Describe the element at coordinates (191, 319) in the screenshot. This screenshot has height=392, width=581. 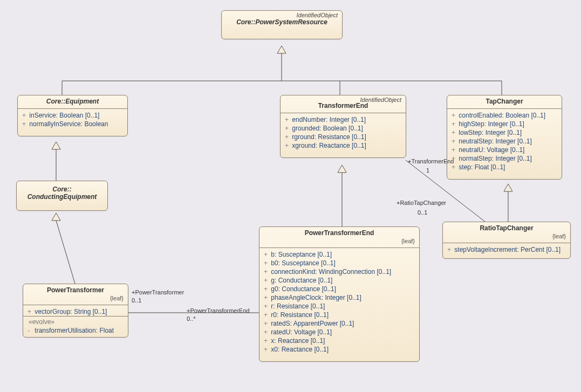
I see `assoc-mult-power-transformer-end: 0..*` at that location.